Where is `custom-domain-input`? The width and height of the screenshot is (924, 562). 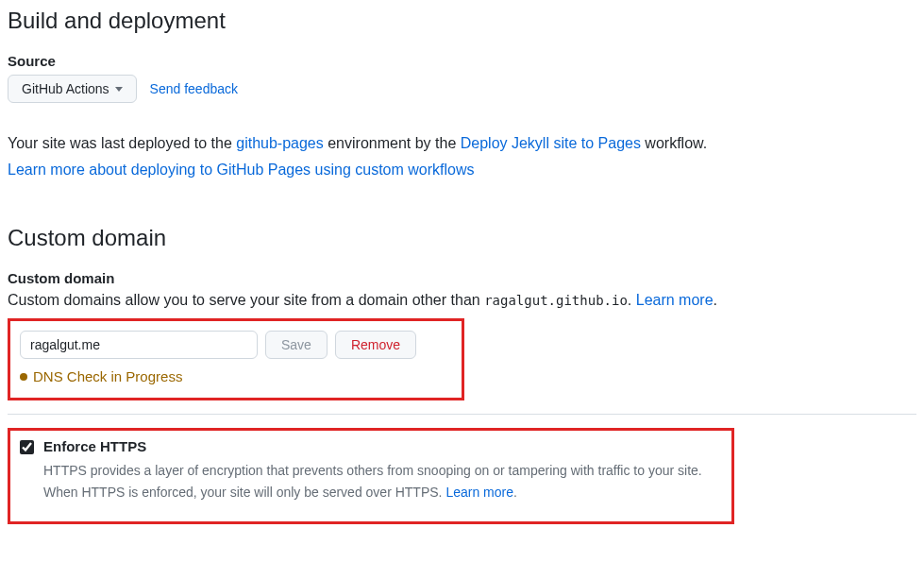
custom-domain-input is located at coordinates (139, 345).